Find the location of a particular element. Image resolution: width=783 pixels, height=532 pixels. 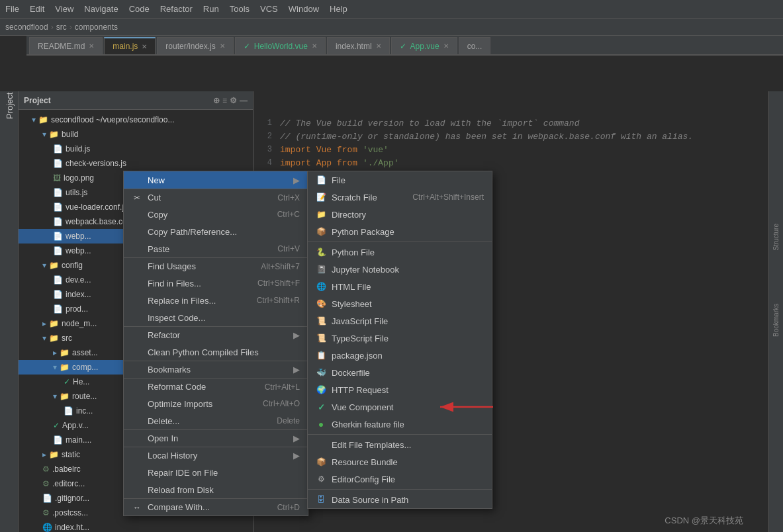

ctx-inspect-code: Inspect Code... is located at coordinates (216, 318).